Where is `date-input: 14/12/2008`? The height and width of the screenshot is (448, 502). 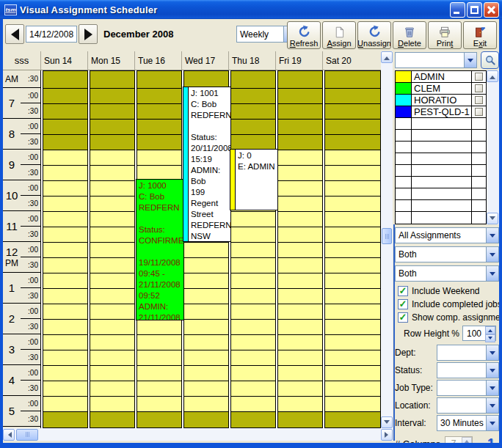 date-input: 14/12/2008 is located at coordinates (51, 34).